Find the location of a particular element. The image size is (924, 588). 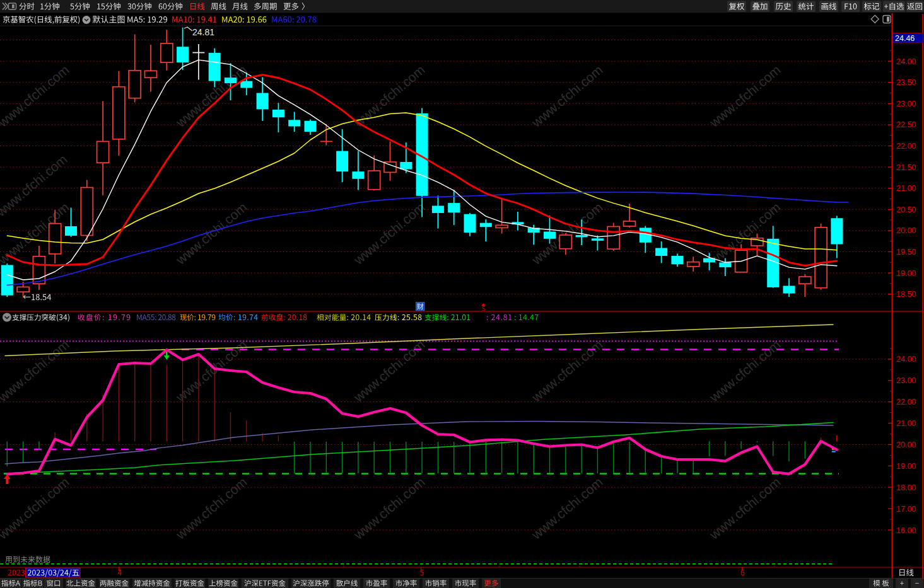

svg-text: 18.50 is located at coordinates (906, 294).